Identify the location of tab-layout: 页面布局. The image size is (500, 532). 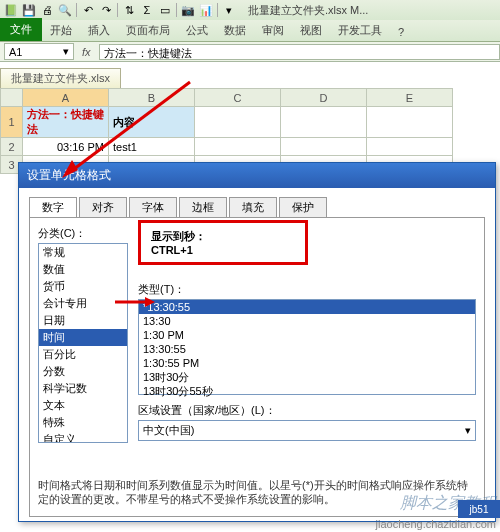
(148, 30).